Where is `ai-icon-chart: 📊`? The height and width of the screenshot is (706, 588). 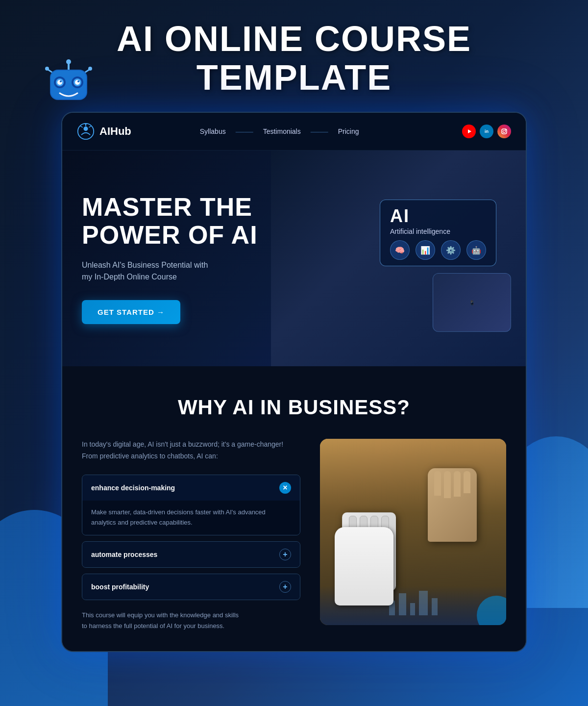
ai-icon-chart: 📊 is located at coordinates (425, 250).